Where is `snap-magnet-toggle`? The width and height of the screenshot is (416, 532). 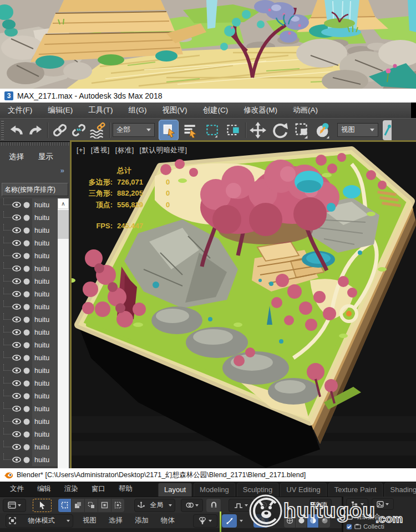
snap-magnet-toggle is located at coordinates (214, 505).